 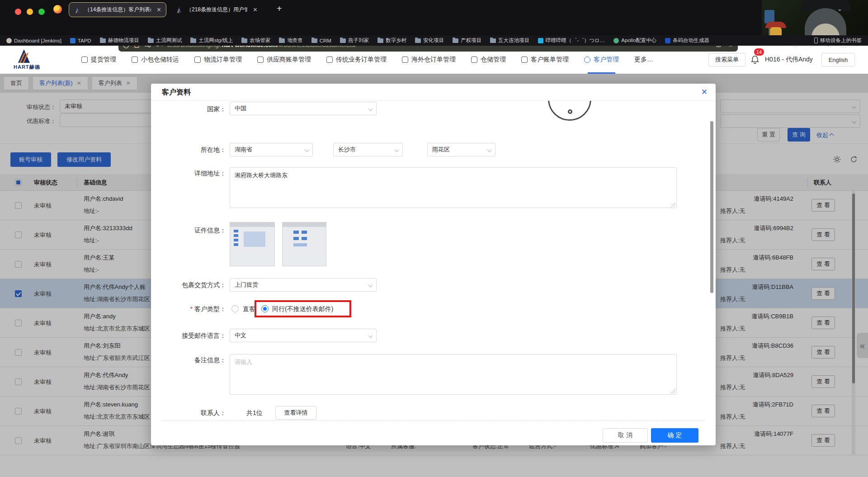 What do you see at coordinates (838, 60) in the screenshot?
I see `language-button: English` at bounding box center [838, 60].